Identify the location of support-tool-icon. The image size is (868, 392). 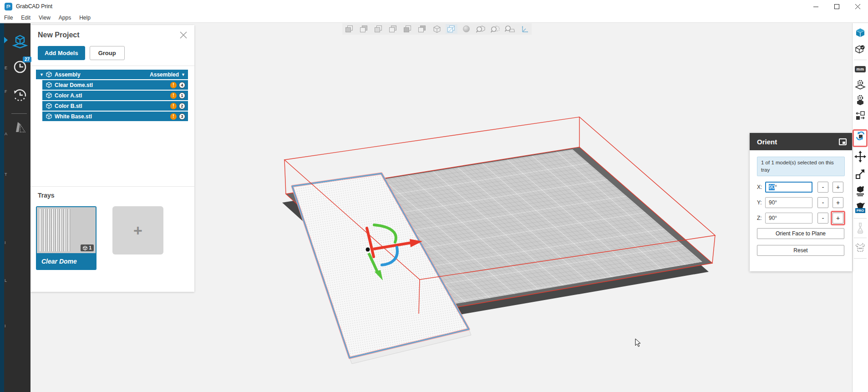
(860, 191).